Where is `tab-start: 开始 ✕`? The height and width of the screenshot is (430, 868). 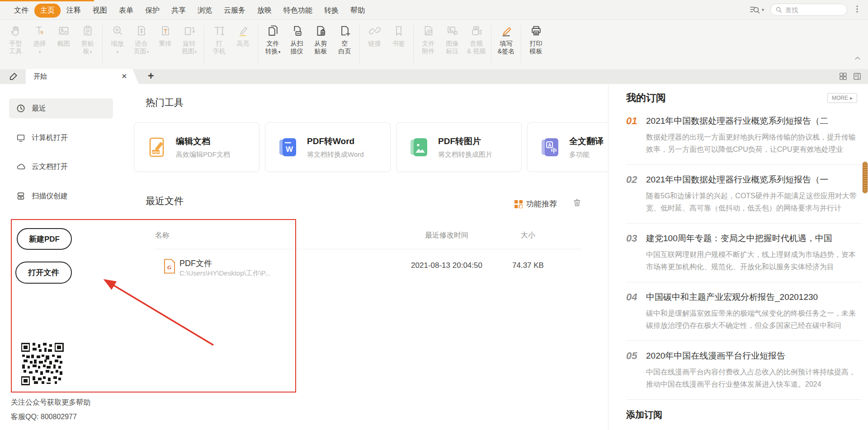 tab-start: 开始 ✕ is located at coordinates (82, 77).